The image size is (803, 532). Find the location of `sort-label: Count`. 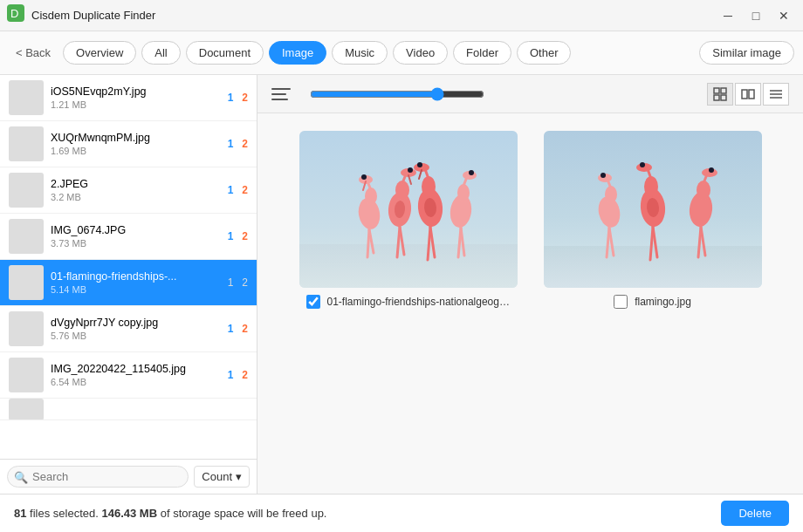

sort-label: Count is located at coordinates (216, 476).